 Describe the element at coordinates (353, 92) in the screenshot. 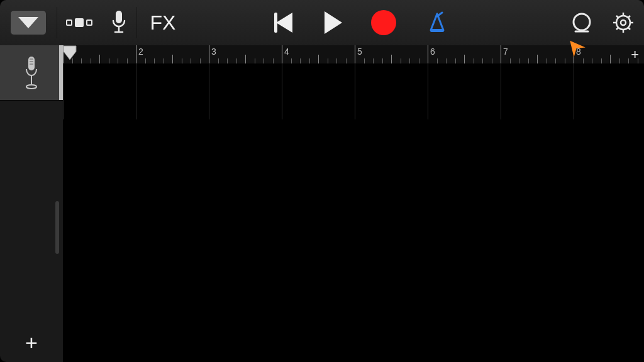

I see `track-lane` at that location.